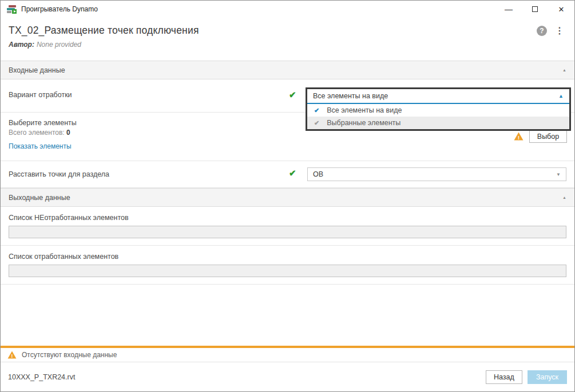  Describe the element at coordinates (504, 377) in the screenshot. I see `back-button: Назад` at that location.